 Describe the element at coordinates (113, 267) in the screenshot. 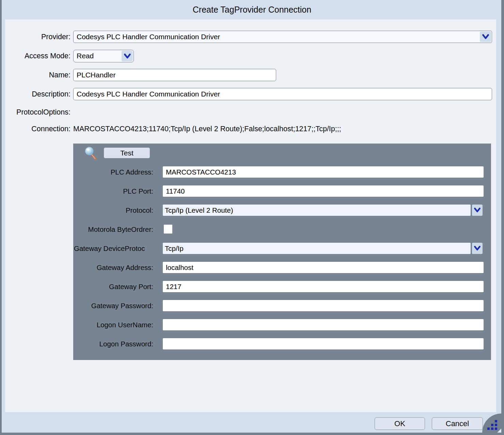

I see `gateway-address-label: Gateway Address:` at that location.